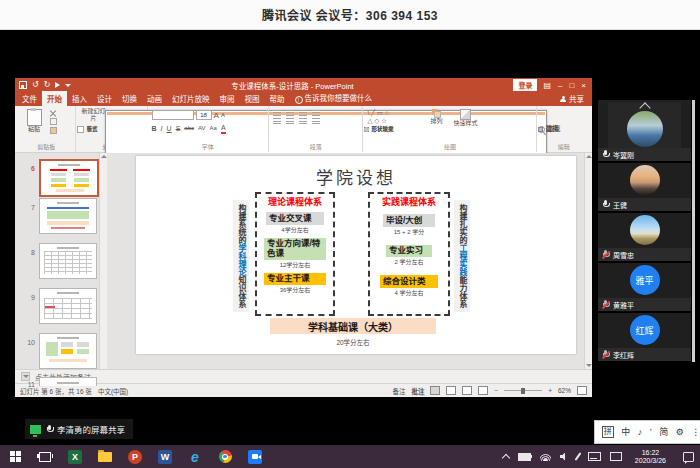 The image size is (700, 468). What do you see at coordinates (216, 116) in the screenshot?
I see `grow-font-icon: A` at bounding box center [216, 116].